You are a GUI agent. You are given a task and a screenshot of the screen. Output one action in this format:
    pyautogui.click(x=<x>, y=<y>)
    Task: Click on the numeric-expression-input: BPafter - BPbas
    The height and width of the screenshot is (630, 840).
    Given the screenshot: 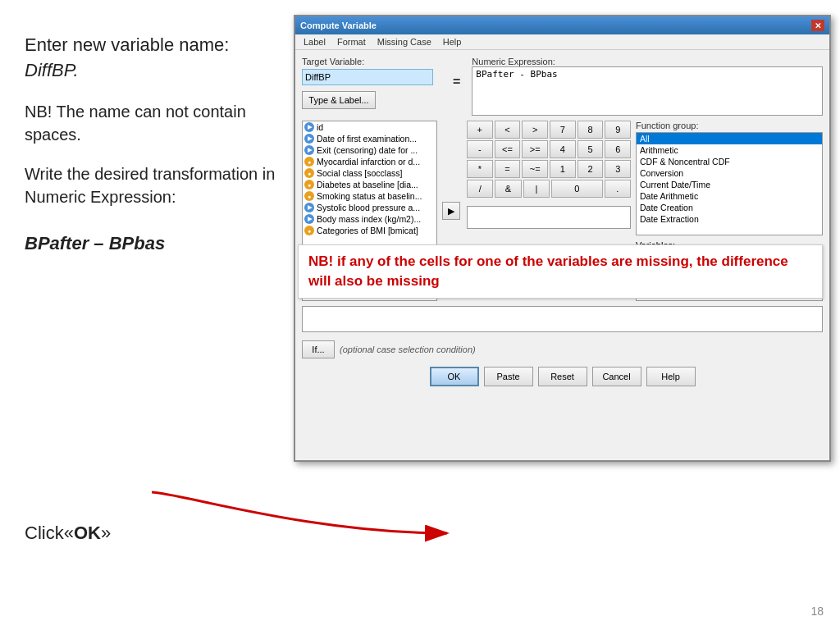 What is the action you would take?
    pyautogui.click(x=647, y=91)
    